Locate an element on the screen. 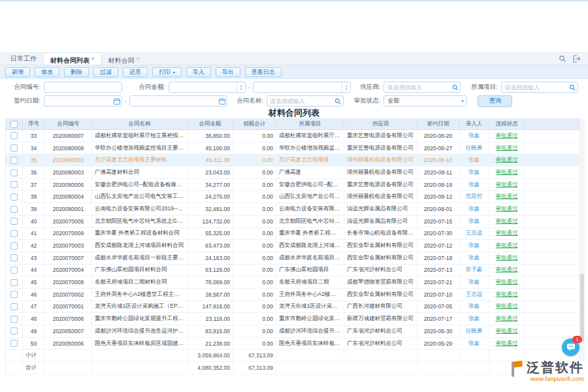 The image size is (588, 392). project-input is located at coordinates (534, 88).